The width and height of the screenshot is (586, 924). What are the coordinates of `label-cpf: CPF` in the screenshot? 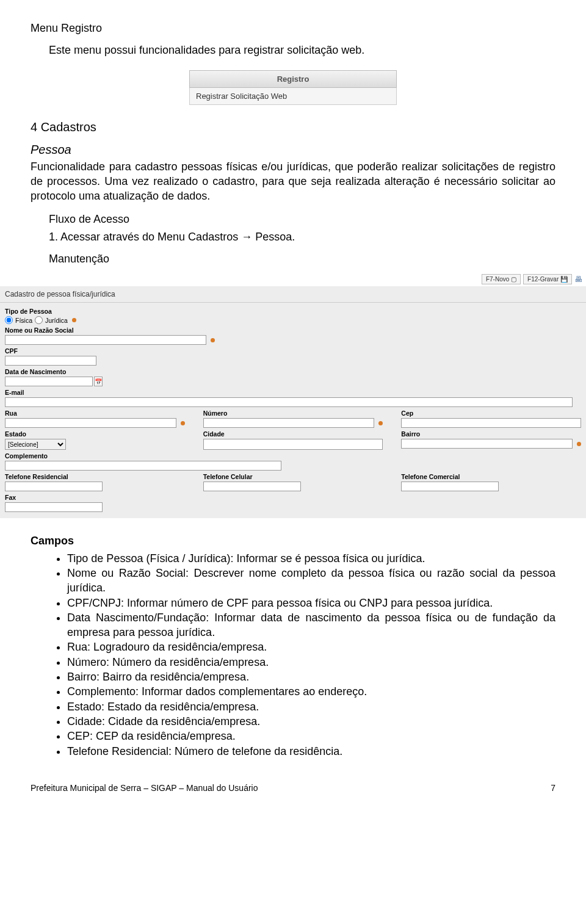 It's located at (293, 351).